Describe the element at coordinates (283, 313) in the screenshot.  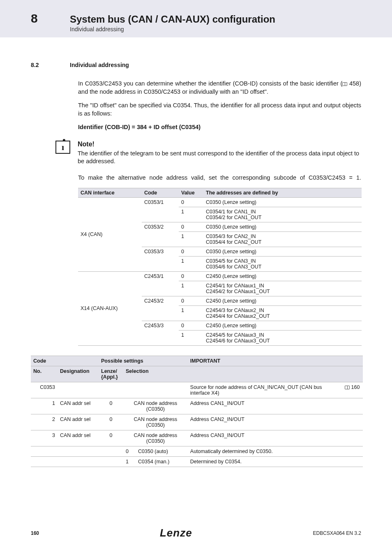
I see `defined-by-cell: C2454/3 for CANaux2_IN C2454/4 for CANau…` at that location.